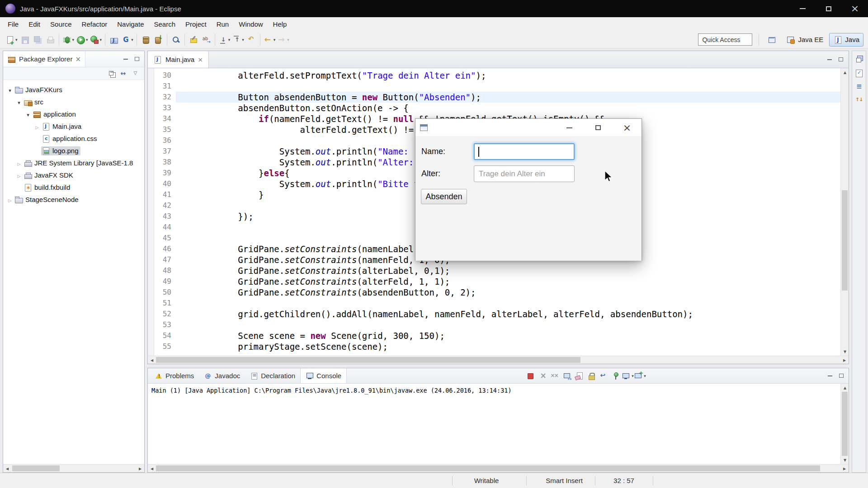  I want to click on window-minimize-button, so click(802, 9).